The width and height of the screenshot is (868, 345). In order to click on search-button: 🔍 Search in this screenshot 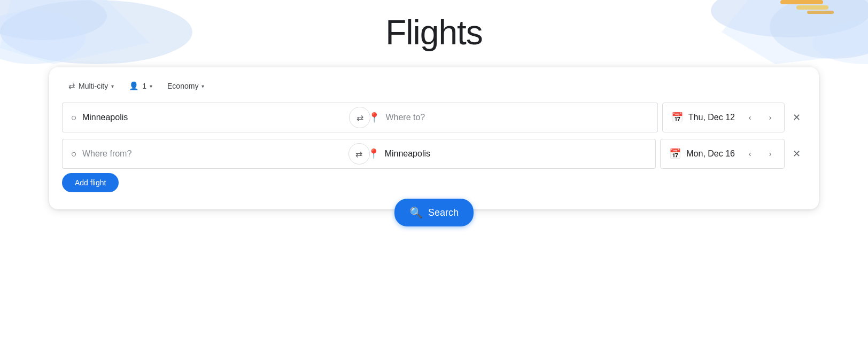, I will do `click(434, 213)`.